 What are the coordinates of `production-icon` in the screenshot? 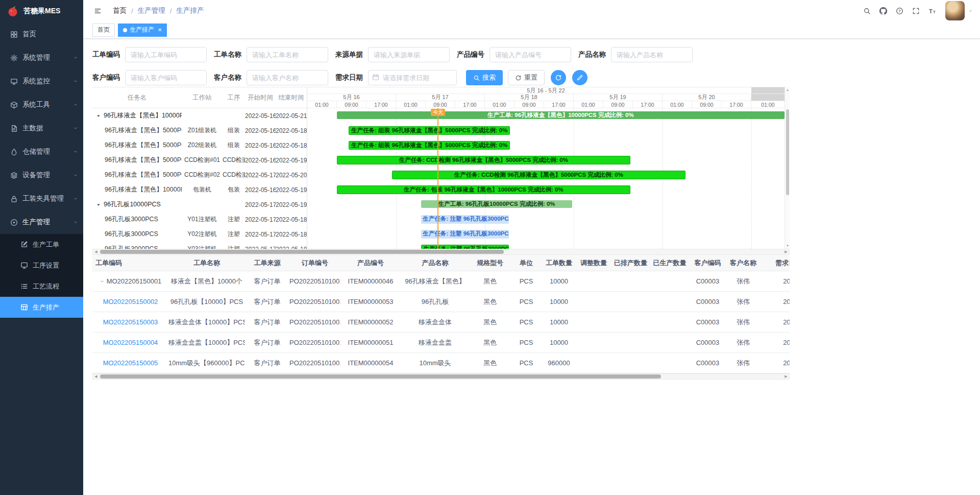 It's located at (14, 223).